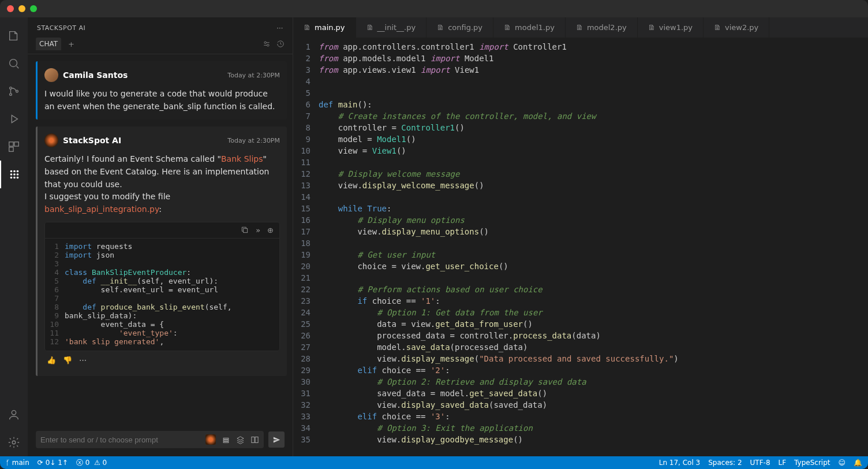 The width and height of the screenshot is (868, 469). Describe the element at coordinates (267, 44) in the screenshot. I see `chat-settings-icon` at that location.